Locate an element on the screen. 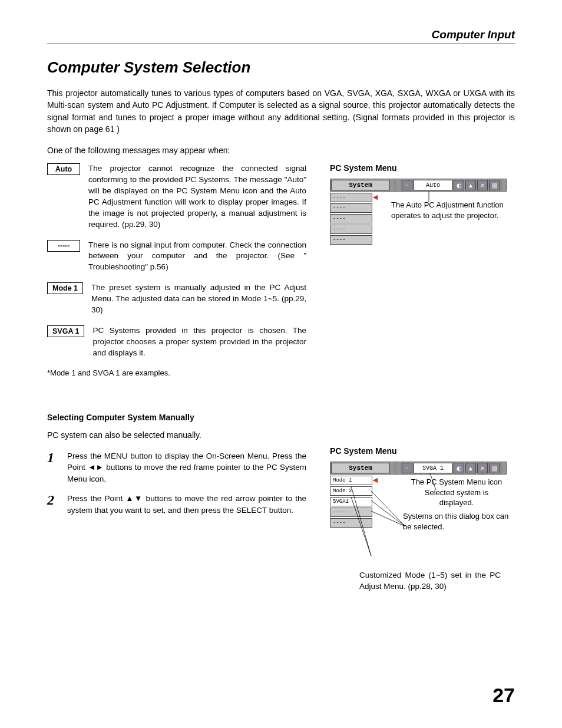  menu2-system-box: System is located at coordinates (361, 468).